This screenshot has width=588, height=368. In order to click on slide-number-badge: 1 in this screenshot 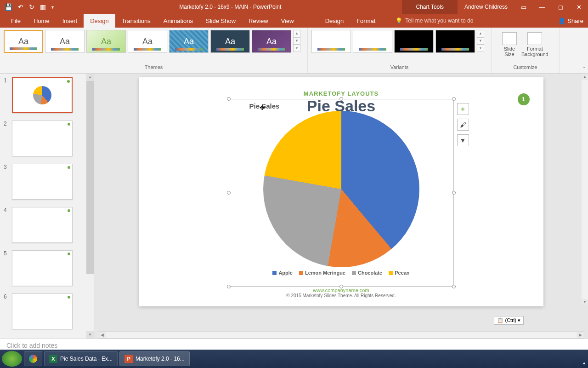, I will do `click(524, 99)`.